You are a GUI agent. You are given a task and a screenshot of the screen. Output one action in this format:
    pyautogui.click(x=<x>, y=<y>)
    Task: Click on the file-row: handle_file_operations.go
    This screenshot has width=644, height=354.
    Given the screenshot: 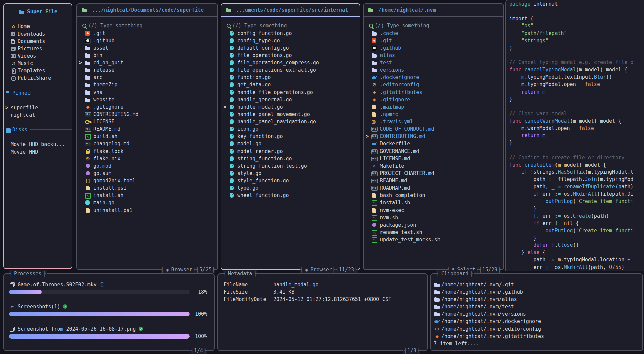 What is the action you would take?
    pyautogui.click(x=290, y=92)
    